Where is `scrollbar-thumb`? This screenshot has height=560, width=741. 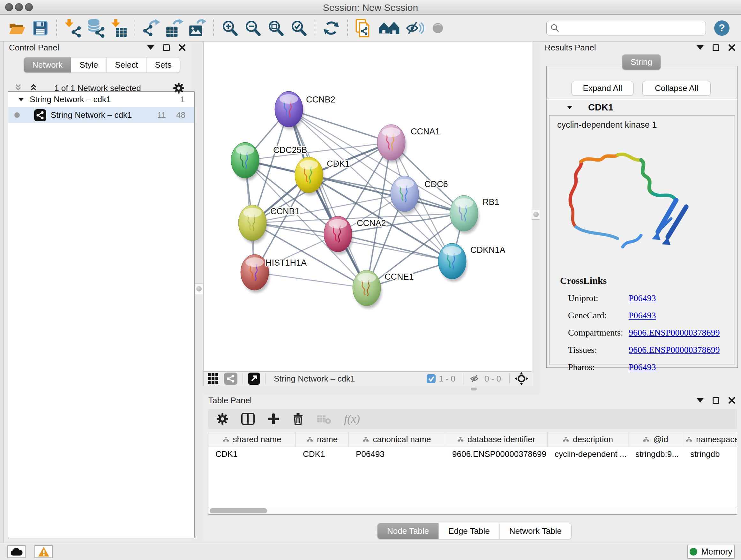 scrollbar-thumb is located at coordinates (239, 511).